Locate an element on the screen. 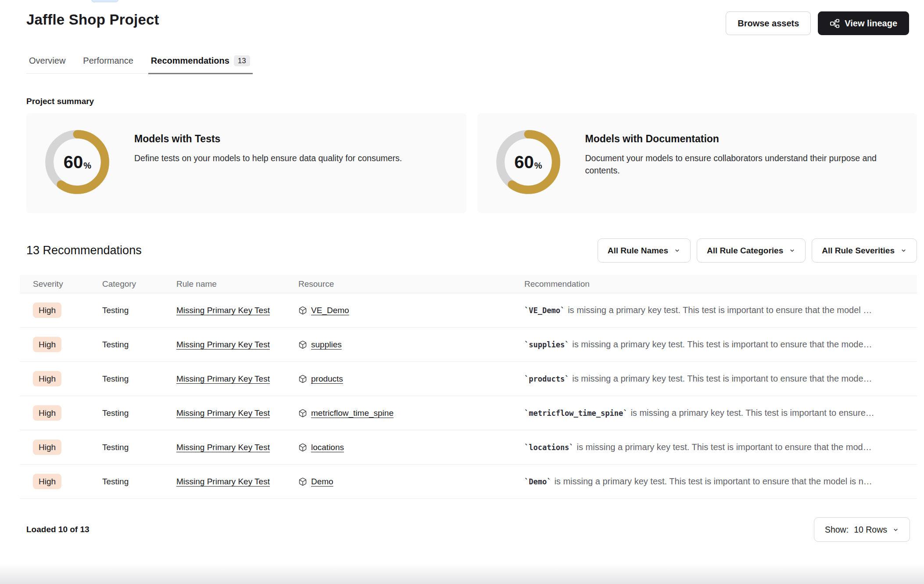 This screenshot has height=584, width=924. recommendation-code: `supplies` is located at coordinates (547, 345).